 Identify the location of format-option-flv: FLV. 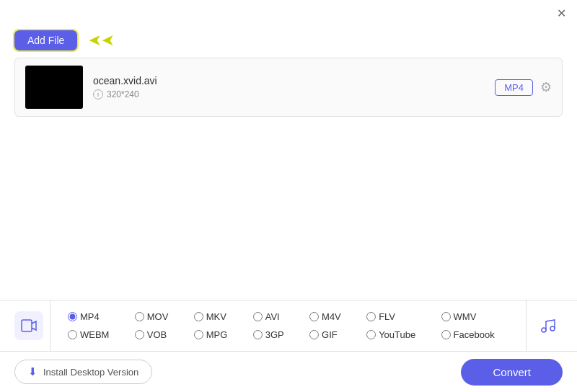
(398, 317).